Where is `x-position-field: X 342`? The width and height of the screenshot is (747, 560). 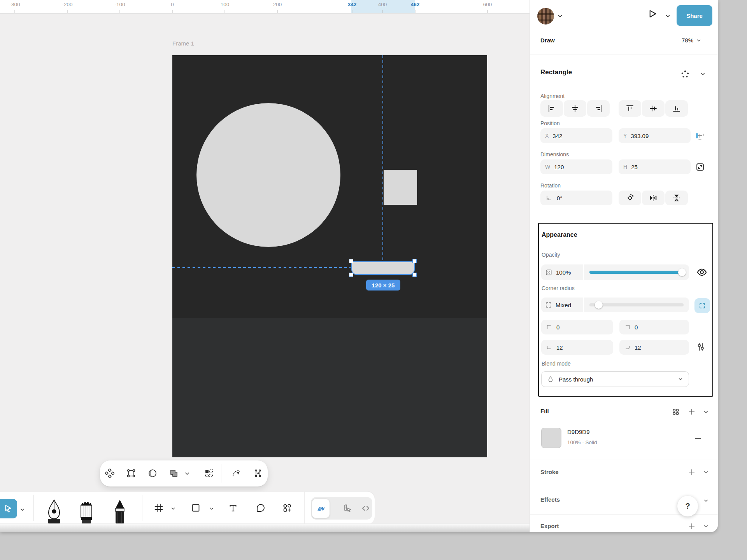
x-position-field: X 342 is located at coordinates (577, 136).